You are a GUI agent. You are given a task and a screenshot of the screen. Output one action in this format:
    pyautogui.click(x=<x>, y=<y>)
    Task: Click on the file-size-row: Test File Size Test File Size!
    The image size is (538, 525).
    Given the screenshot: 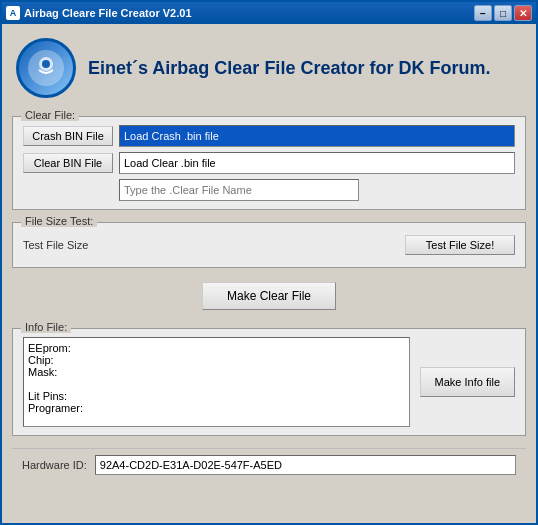 What is the action you would take?
    pyautogui.click(x=269, y=245)
    